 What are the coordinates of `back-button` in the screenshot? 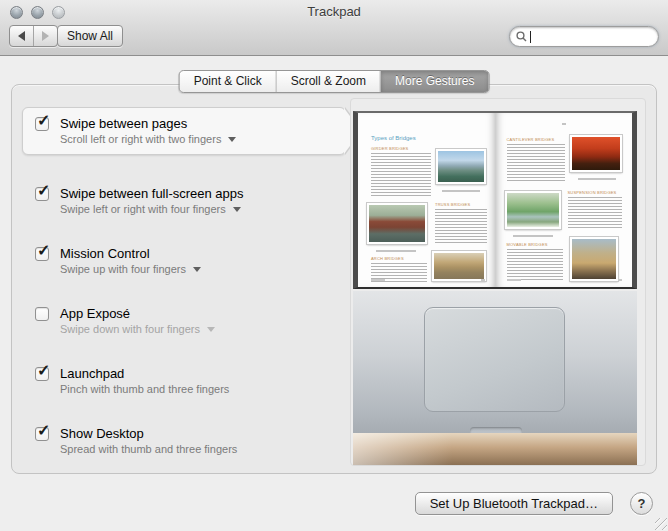 It's located at (22, 36).